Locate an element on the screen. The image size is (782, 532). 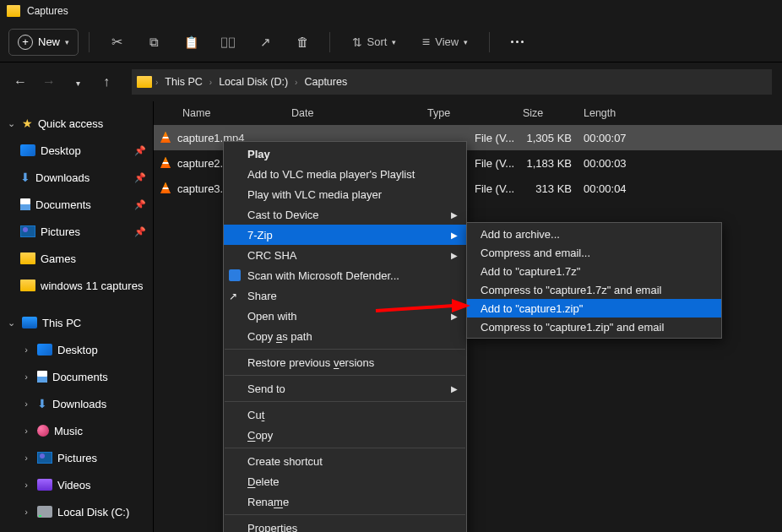
ctx-crc-sha: CRC SHA ▶ is located at coordinates (345, 255).